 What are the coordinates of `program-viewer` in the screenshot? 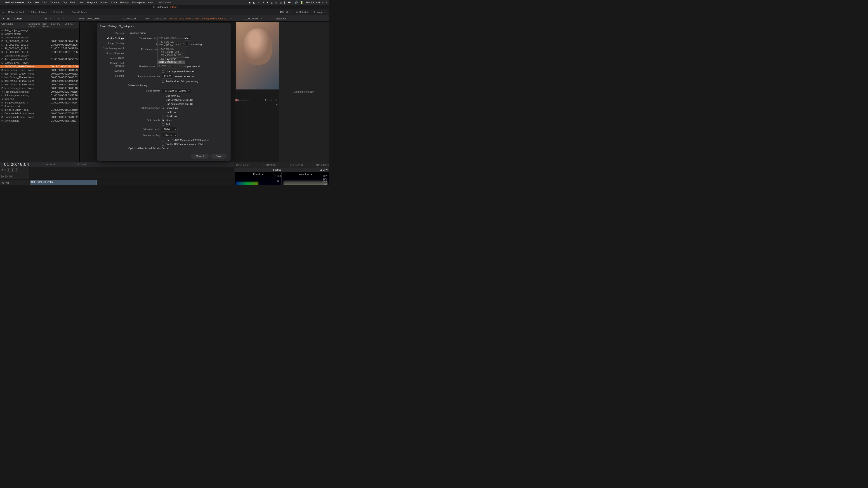 It's located at (257, 56).